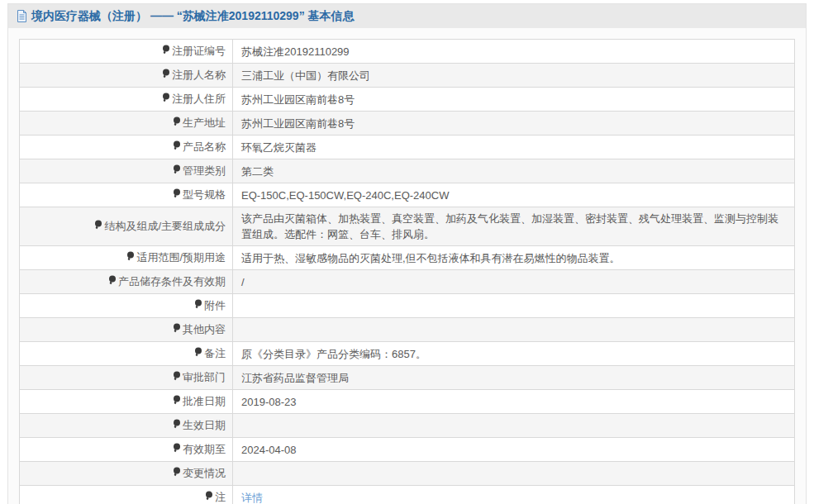 The width and height of the screenshot is (814, 504). I want to click on row-label: 结构及组成/主要组成成分, so click(126, 226).